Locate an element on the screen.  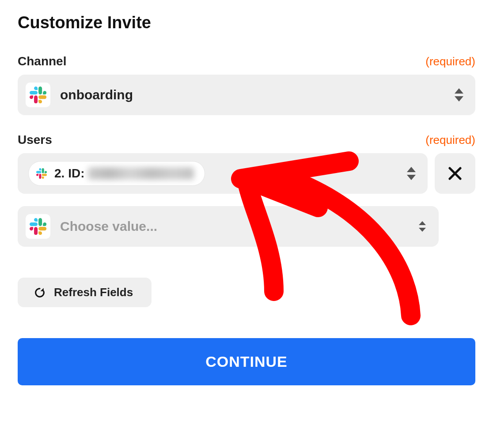
users-label: Users is located at coordinates (35, 140).